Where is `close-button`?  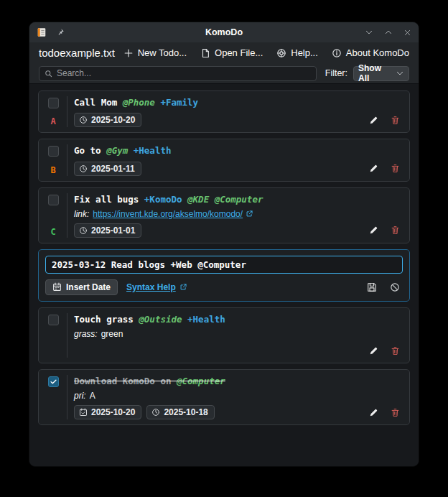
close-button is located at coordinates (408, 33).